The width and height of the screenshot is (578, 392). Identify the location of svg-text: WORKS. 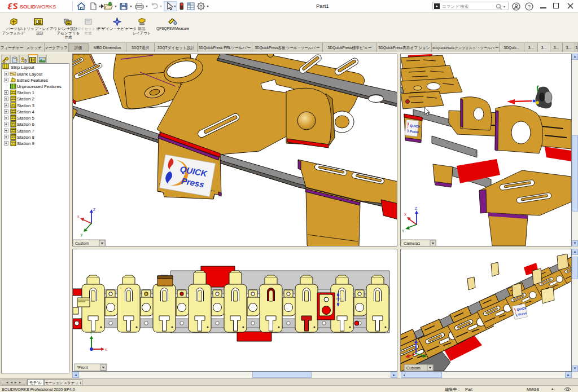
(46, 7).